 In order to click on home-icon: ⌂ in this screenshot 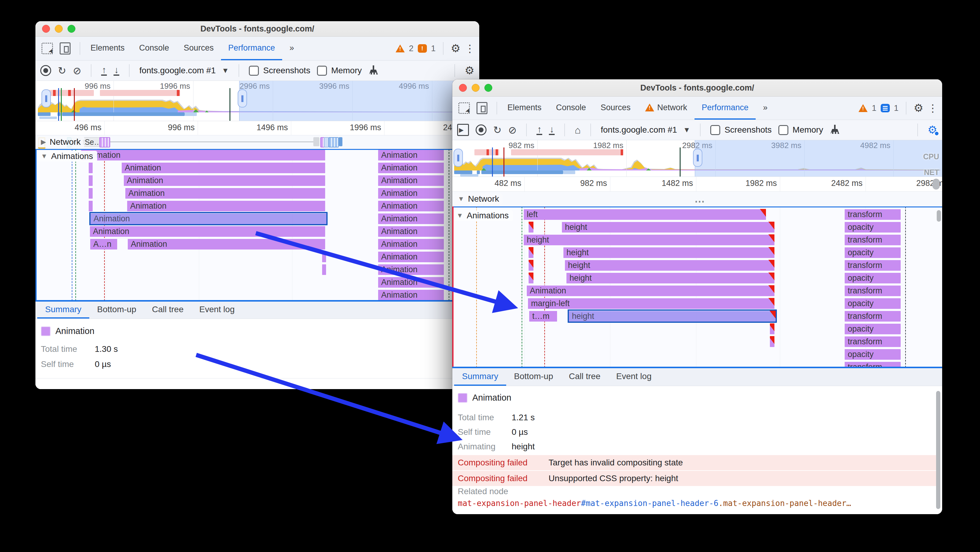, I will do `click(578, 130)`.